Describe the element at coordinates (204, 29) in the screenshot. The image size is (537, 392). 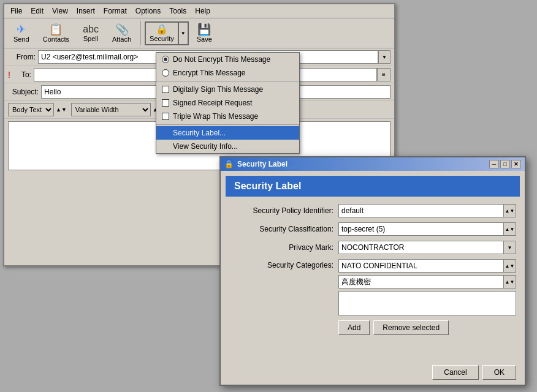
I see `save-icon: 💾` at that location.